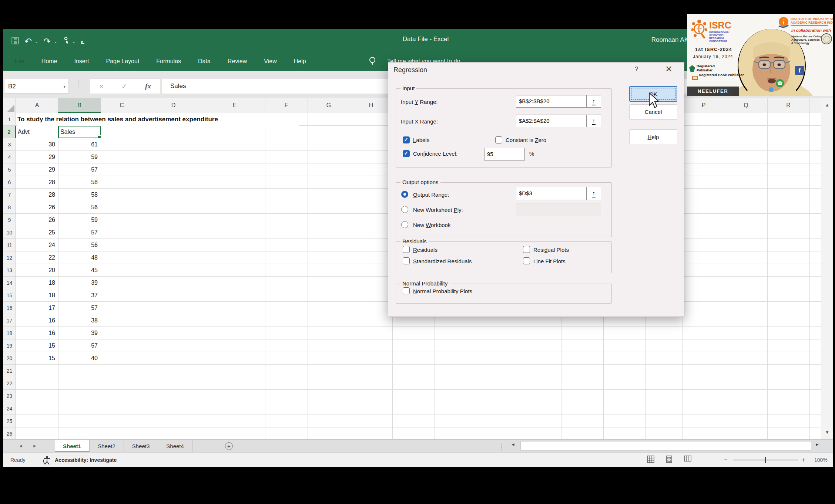  What do you see at coordinates (826, 39) in the screenshot?
I see `college-seal` at bounding box center [826, 39].